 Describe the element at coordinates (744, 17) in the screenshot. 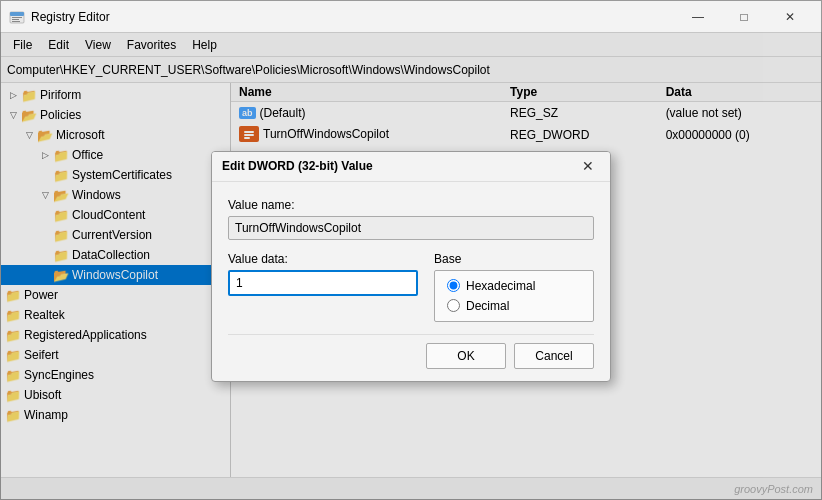

I see `window-controls: — □ ✕` at that location.